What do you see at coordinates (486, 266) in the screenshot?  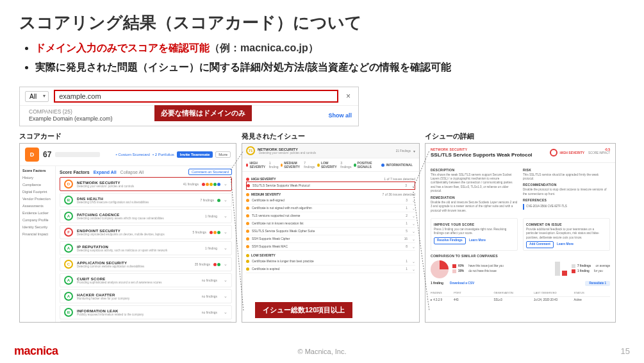 I see `leg1-txt: have this issue just like you` at bounding box center [486, 266].